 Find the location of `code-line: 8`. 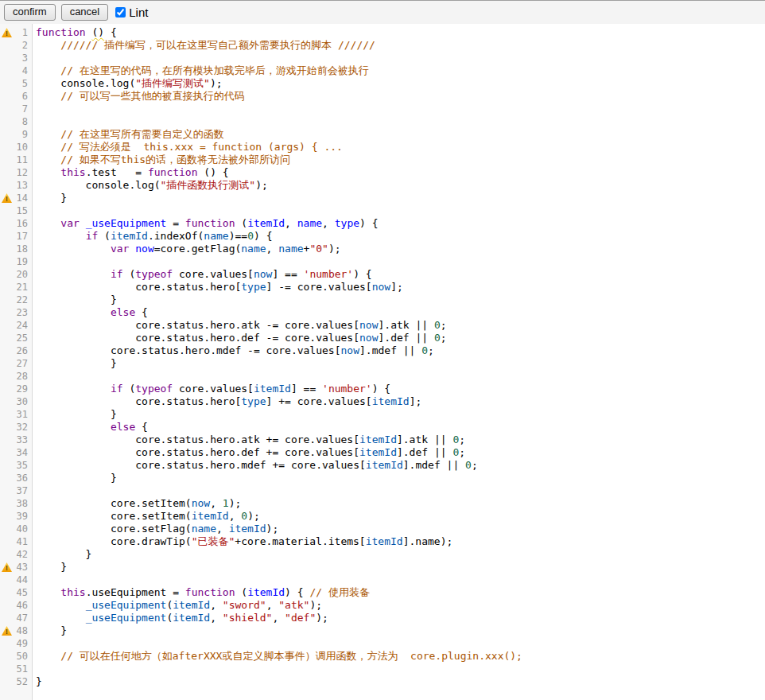

code-line: 8 is located at coordinates (382, 122).